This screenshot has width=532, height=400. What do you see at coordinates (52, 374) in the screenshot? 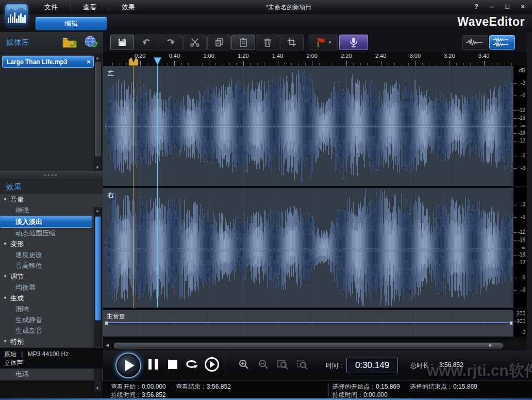
I see `effects-item: 电话` at bounding box center [52, 374].